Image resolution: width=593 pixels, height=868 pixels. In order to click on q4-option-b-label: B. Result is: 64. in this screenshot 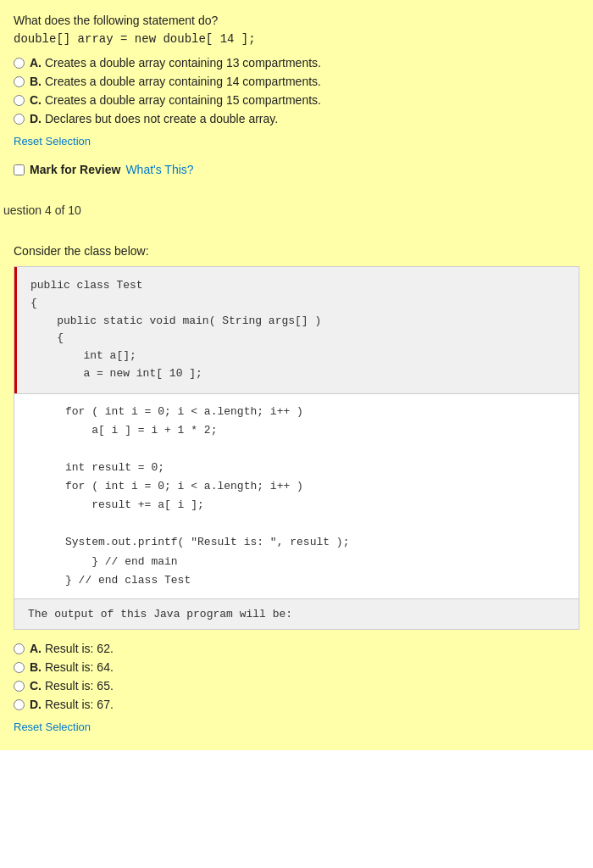, I will do `click(71, 667)`.